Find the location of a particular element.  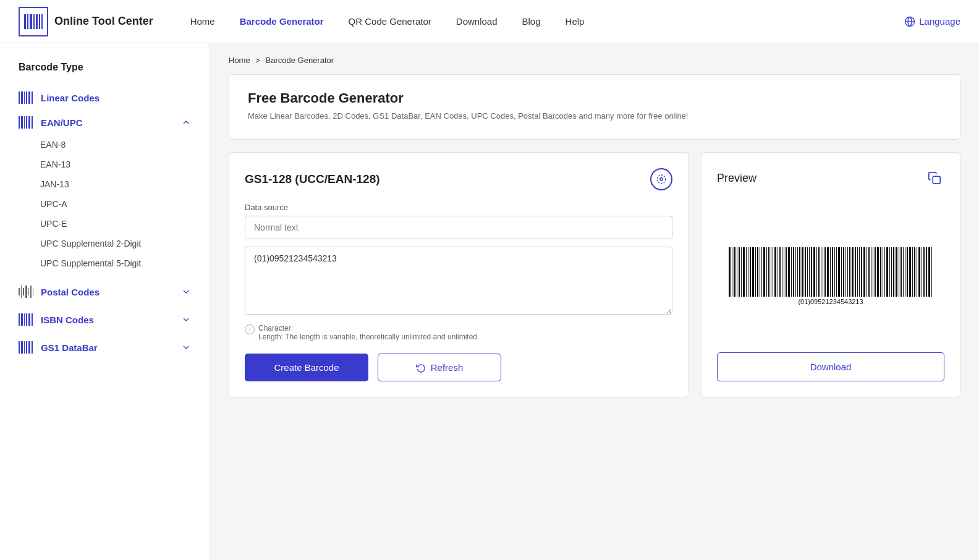

refresh-button: Refresh is located at coordinates (439, 367).